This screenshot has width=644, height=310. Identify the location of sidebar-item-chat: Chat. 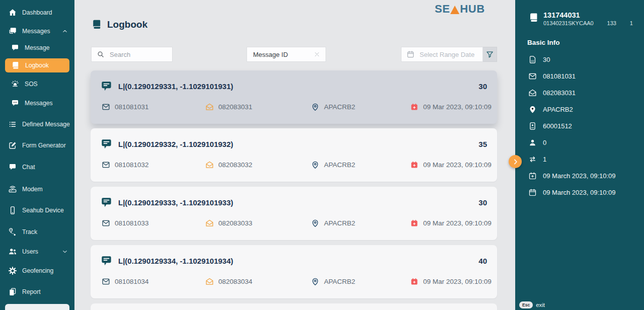
(37, 167).